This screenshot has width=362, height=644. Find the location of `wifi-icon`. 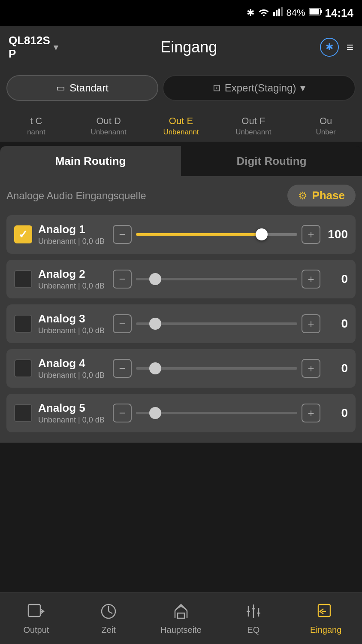

wifi-icon is located at coordinates (264, 13).